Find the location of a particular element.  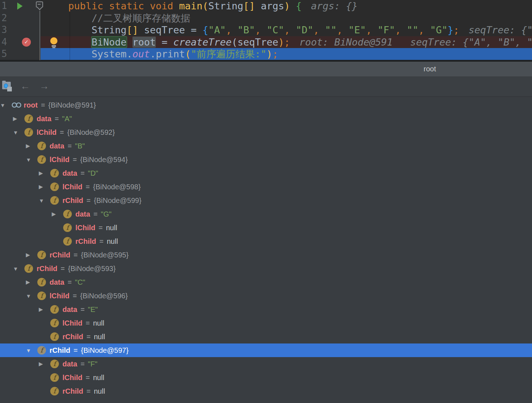

editor-gutter: 5 is located at coordinates (20, 54).